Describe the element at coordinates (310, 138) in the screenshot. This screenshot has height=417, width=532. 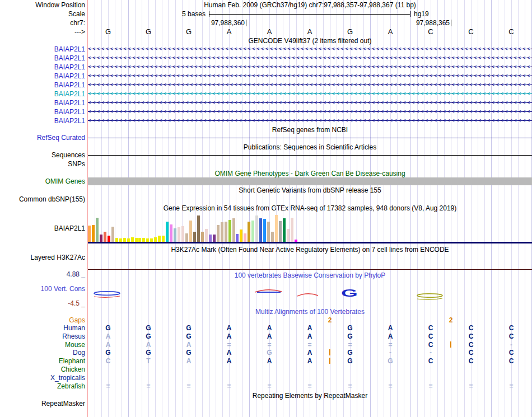
I see `refseq-gene-line` at that location.